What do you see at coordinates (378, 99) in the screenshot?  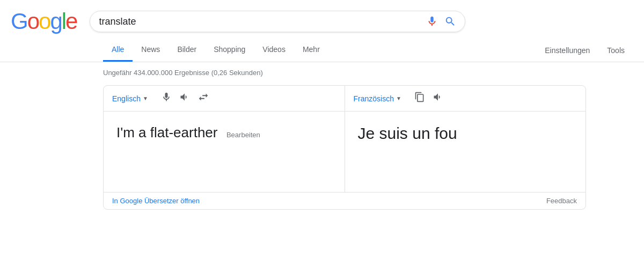 I see `target-lang-selector: Französisch ▼` at bounding box center [378, 99].